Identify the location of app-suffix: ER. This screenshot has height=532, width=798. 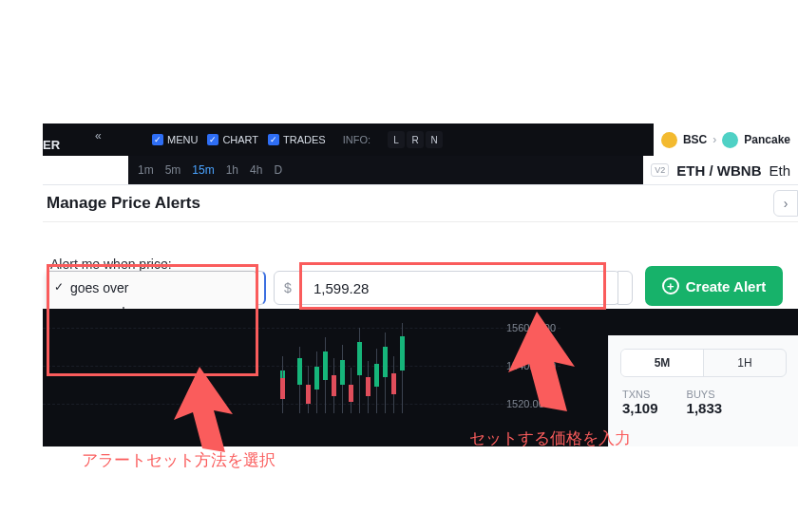
(51, 144).